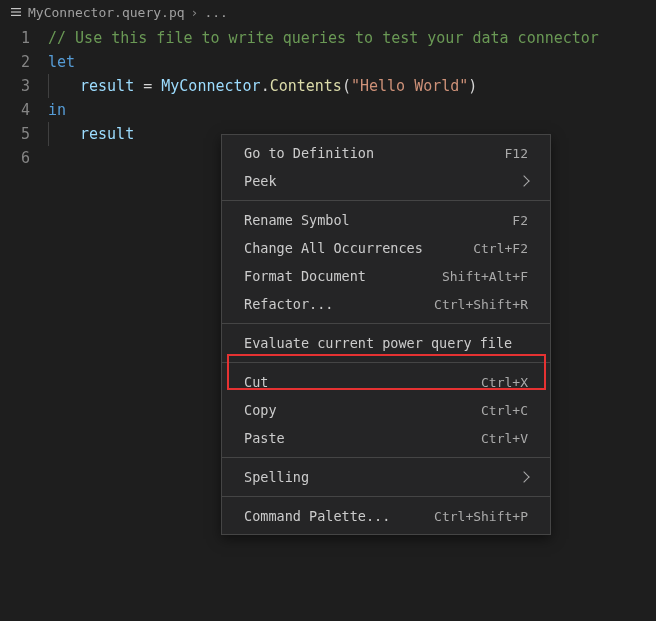 This screenshot has width=656, height=621. What do you see at coordinates (386, 516) in the screenshot?
I see `menu-item-command-palette: Command Palette... Ctrl+Shift+P` at bounding box center [386, 516].